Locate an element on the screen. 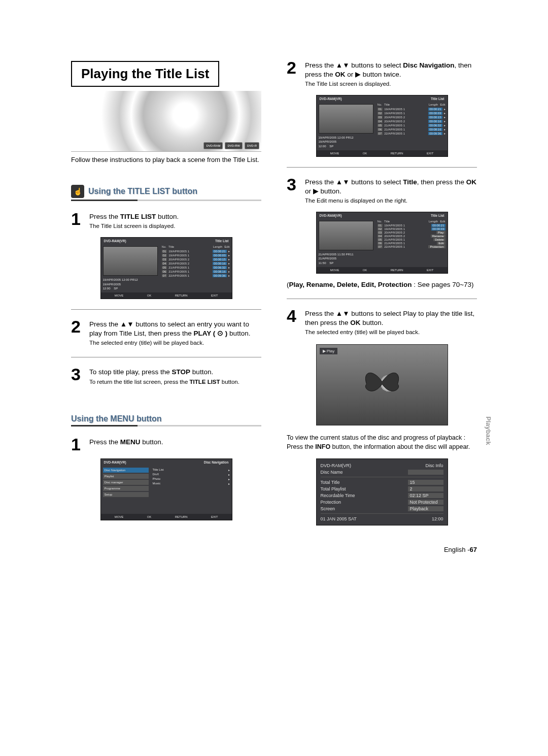 The height and width of the screenshot is (756, 548). section-title-titlelist: Using the TITLE LIST button is located at coordinates (143, 191).